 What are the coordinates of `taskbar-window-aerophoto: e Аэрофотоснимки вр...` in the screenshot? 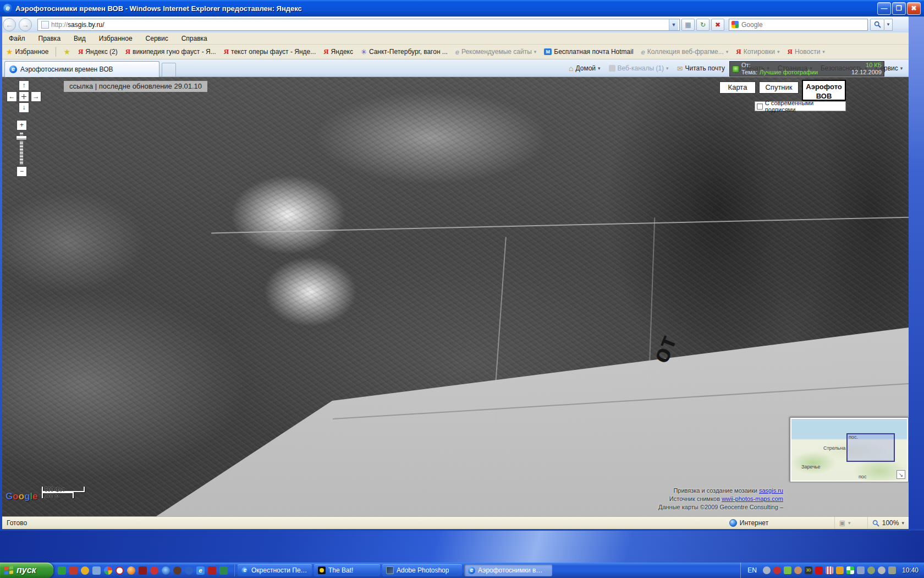 It's located at (508, 570).